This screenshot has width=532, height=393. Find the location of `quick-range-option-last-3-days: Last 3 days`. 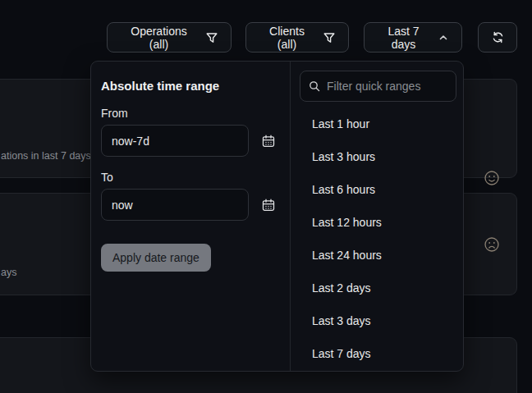

quick-range-option-last-3-days: Last 3 days is located at coordinates (377, 321).